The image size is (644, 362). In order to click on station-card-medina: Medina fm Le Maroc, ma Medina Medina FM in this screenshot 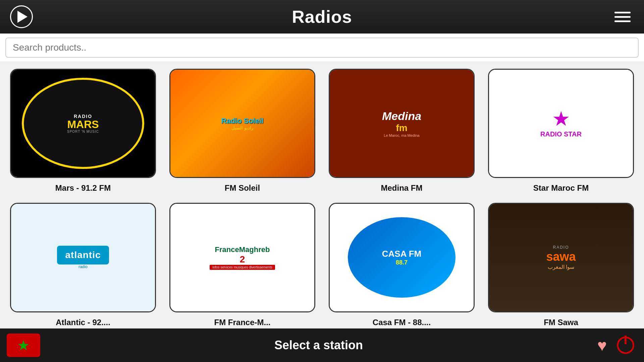, I will do `click(402, 131)`.